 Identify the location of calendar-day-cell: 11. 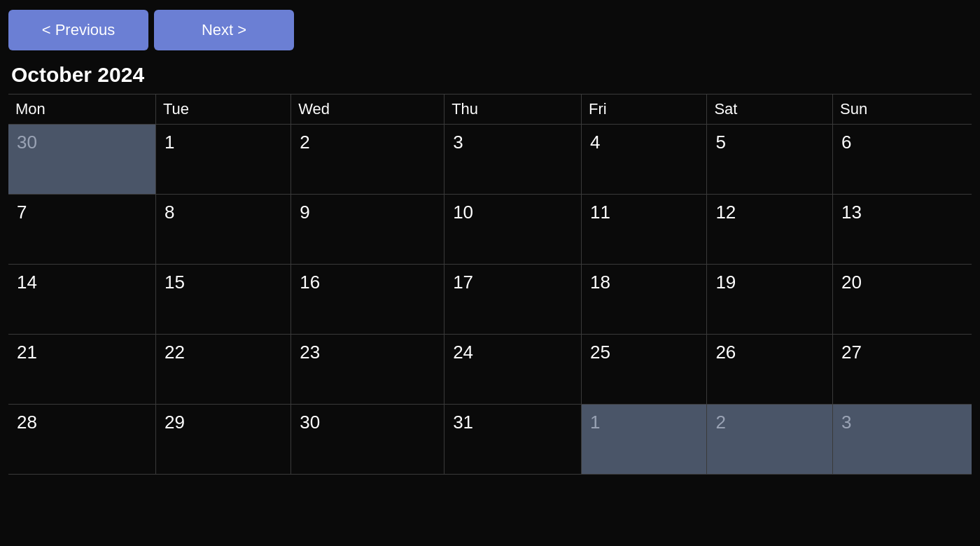
(644, 230).